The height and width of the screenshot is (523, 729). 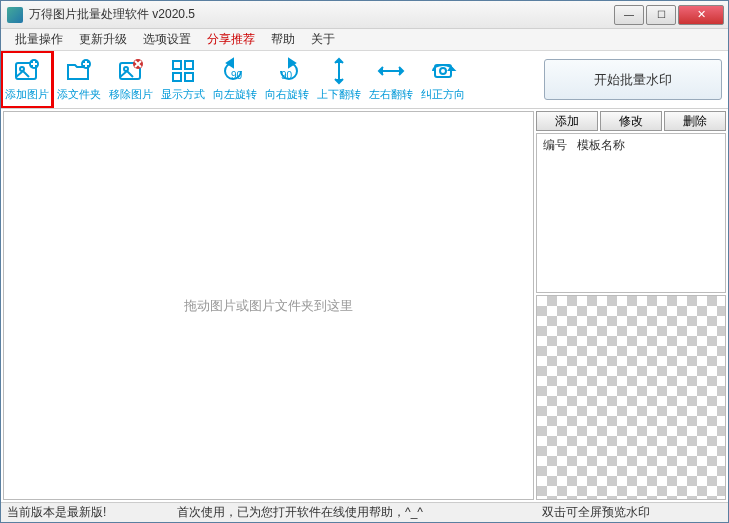 What do you see at coordinates (661, 15) in the screenshot?
I see `maximize-button` at bounding box center [661, 15].